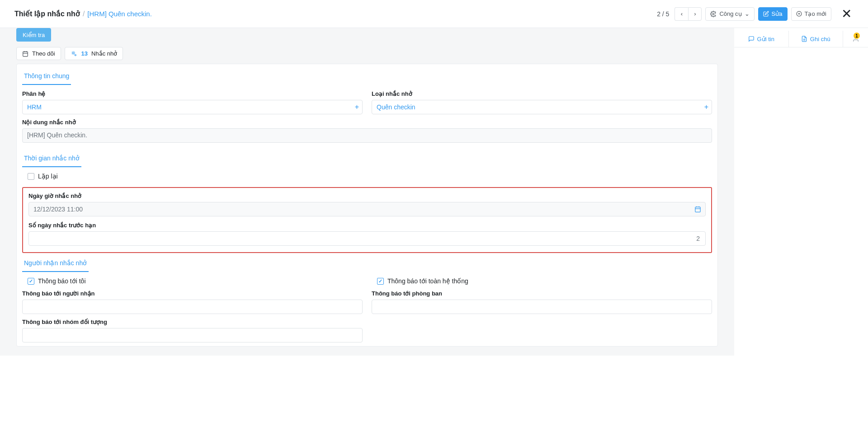  Describe the element at coordinates (31, 281) in the screenshot. I see `notify-me-checkbox` at that location.